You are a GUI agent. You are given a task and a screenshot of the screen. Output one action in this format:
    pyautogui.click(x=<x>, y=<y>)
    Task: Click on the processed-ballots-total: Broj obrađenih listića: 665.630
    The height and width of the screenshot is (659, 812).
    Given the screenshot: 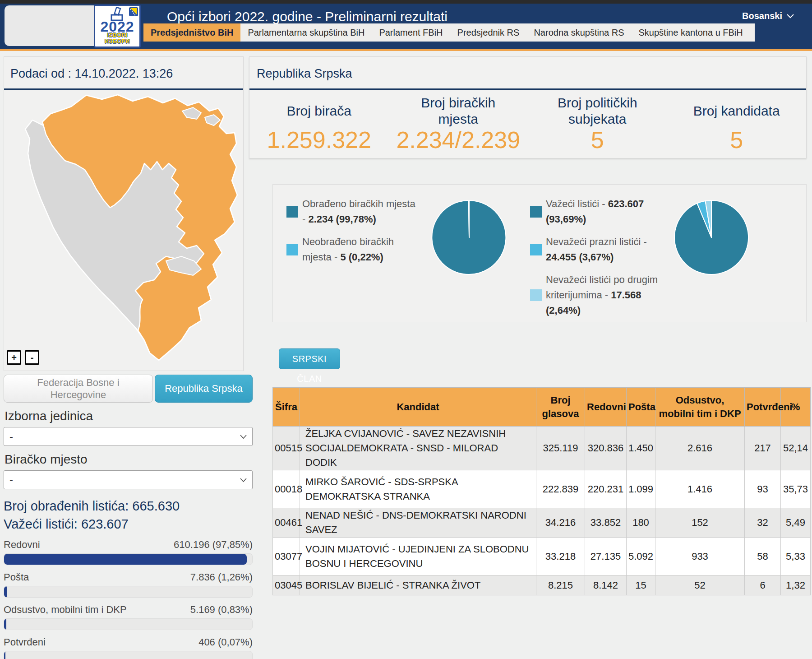 What is the action you would take?
    pyautogui.click(x=128, y=506)
    